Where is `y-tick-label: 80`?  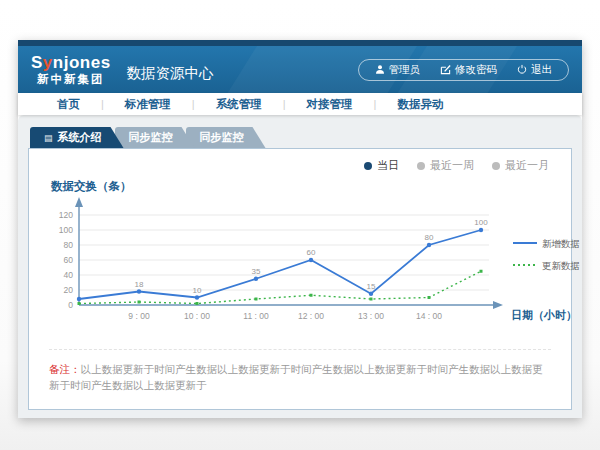 y-tick-label: 80 is located at coordinates (69, 245).